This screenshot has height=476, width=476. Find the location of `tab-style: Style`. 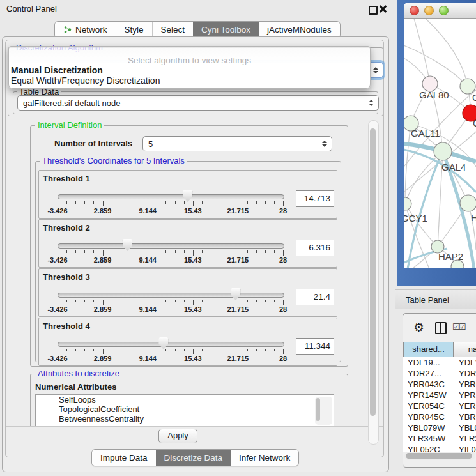

tab-style: Style is located at coordinates (134, 29).